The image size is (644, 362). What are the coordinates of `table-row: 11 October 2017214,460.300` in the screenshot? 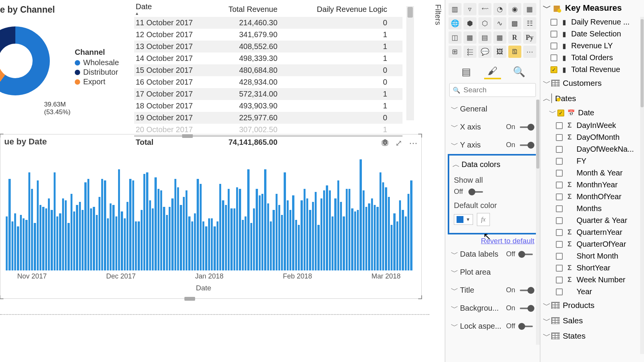 It's located at (268, 23).